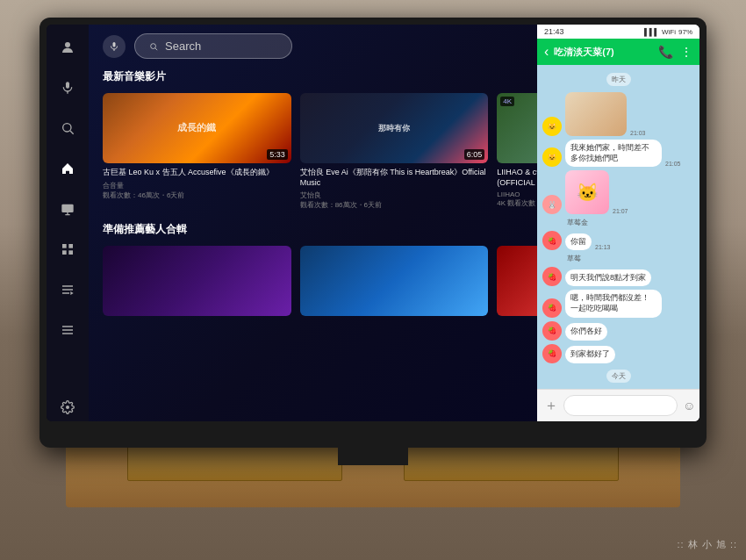 This screenshot has width=746, height=560. What do you see at coordinates (197, 151) in the screenshot?
I see `video-card-1: 成長的鐵 5:33 古巨基 Leo Ku x 告五人 Accusefive《成長…` at bounding box center [197, 151].